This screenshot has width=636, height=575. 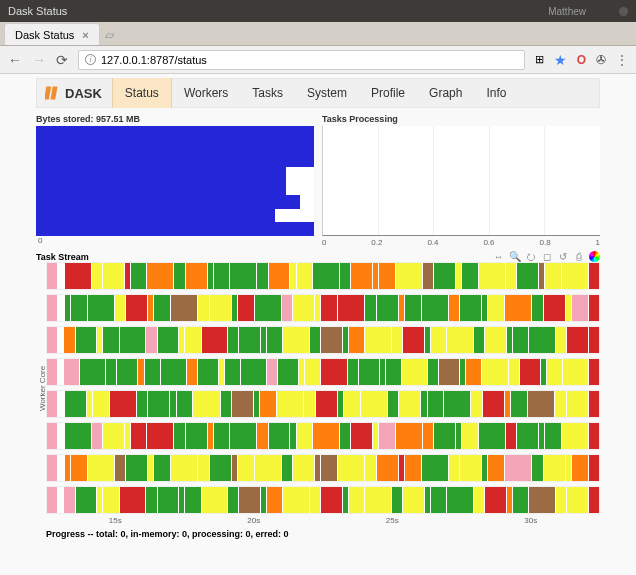 I want to click on pan-icon: ↔, so click(x=498, y=256).